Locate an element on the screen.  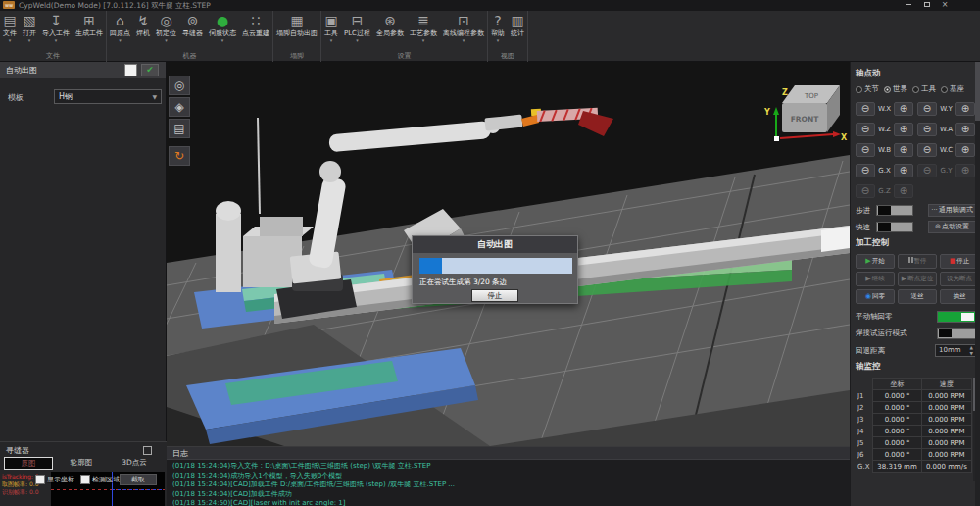
jog-mode-关节: 关节 is located at coordinates (867, 89).